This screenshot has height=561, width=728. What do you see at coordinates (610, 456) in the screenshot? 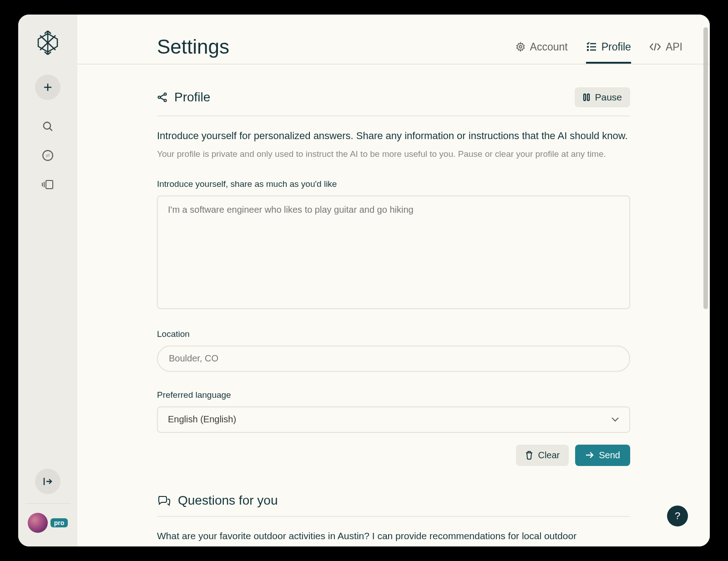
I see `send-label: Send` at bounding box center [610, 456].